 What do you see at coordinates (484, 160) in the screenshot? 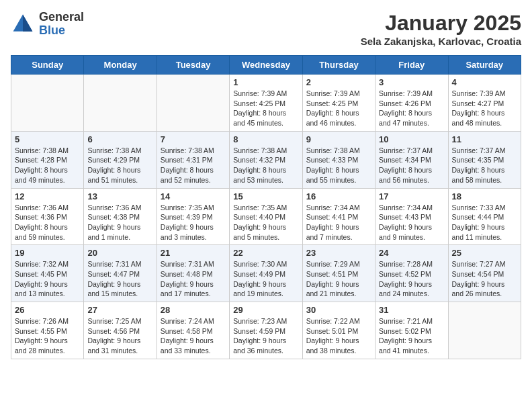
I see `calendar-cell: 11Sunrise: 7:37 AMSunset: 4:35 PMDayligh…` at bounding box center [484, 160].